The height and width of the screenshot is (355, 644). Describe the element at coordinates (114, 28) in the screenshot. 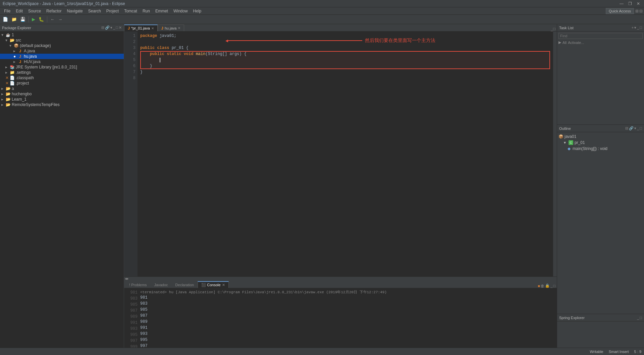

I see `minimize-panel-icon: _` at that location.